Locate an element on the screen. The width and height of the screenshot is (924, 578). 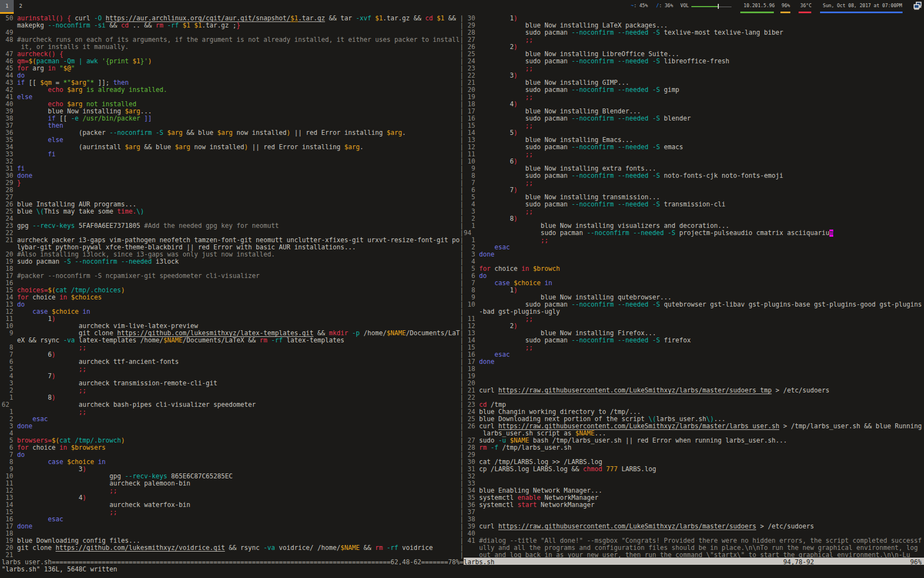
right-window-line: 6 7) is located at coordinates (693, 190).